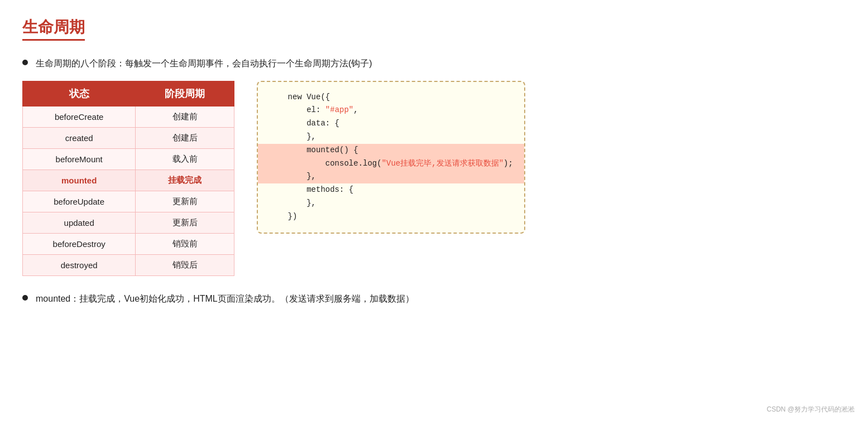 This screenshot has width=868, height=421. What do you see at coordinates (128, 178) in the screenshot?
I see `lifecycle-table: 状态 阶段周期 beforeCreate创建前created创建后beforeM…` at bounding box center [128, 178].